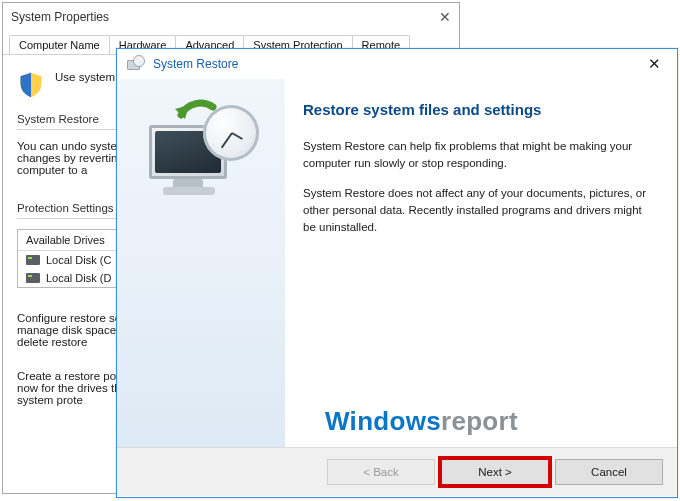 The width and height of the screenshot is (680, 501). Describe the element at coordinates (78, 278) in the screenshot. I see `drive-label: Local Disk (D` at that location.